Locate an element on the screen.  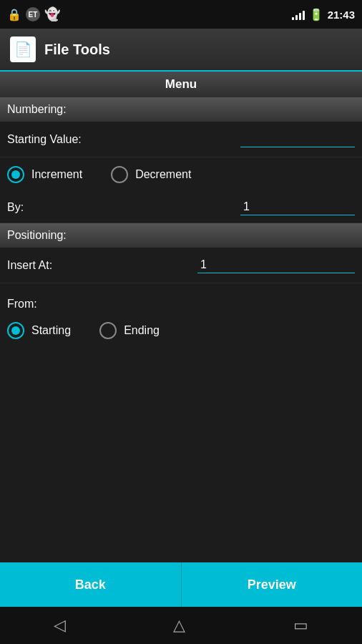
ending-label: Ending is located at coordinates (142, 331).